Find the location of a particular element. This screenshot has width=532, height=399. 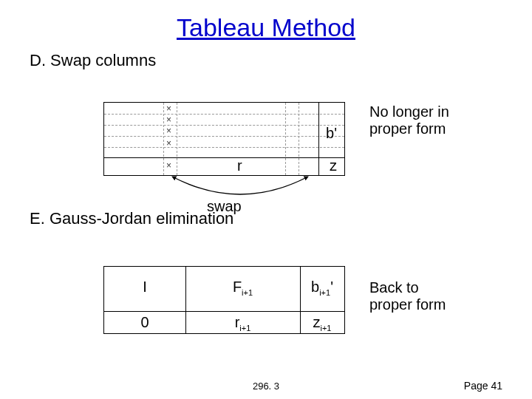

cell-F: Fi+1 is located at coordinates (242, 288).